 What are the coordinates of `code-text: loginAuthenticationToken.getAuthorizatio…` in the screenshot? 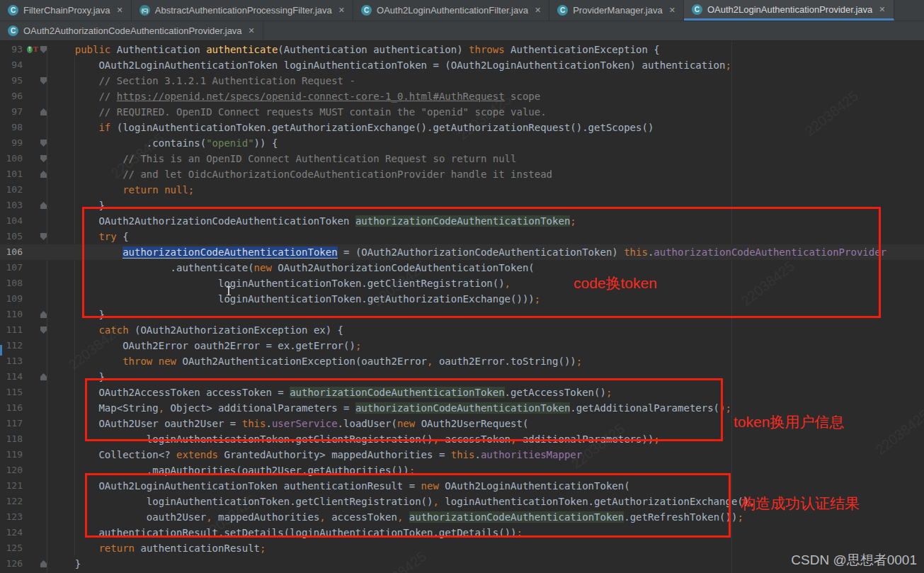 It's located at (296, 299).